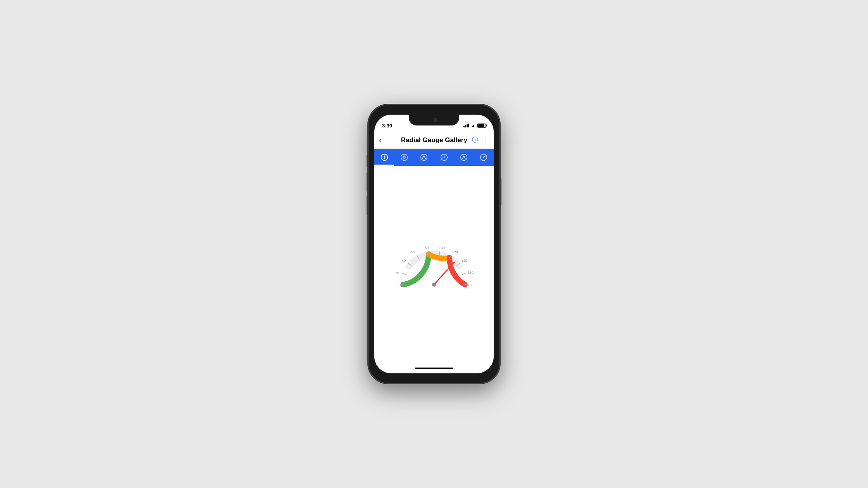 The height and width of the screenshot is (488, 868). Describe the element at coordinates (464, 261) in the screenshot. I see `label-140: 140` at that location.